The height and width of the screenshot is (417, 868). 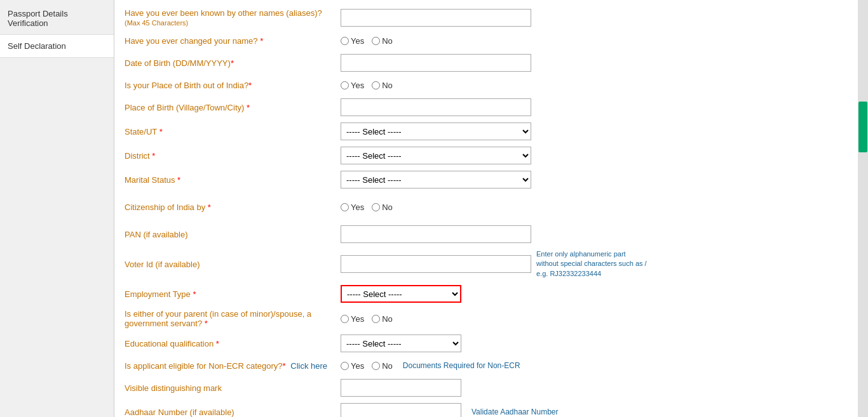 What do you see at coordinates (486, 41) in the screenshot?
I see `changed-name-row: Have you ever changed your name? * Yes N…` at bounding box center [486, 41].